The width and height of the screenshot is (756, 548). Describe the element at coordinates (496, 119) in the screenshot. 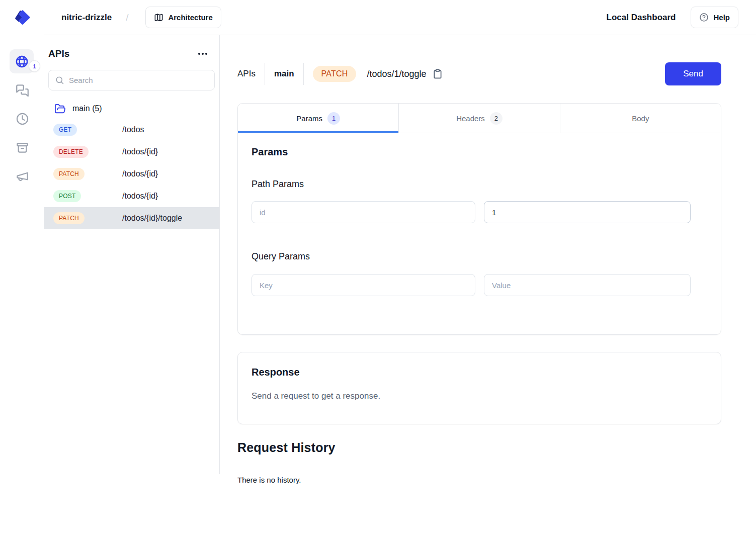

I see `tab-count-badge: 2` at that location.